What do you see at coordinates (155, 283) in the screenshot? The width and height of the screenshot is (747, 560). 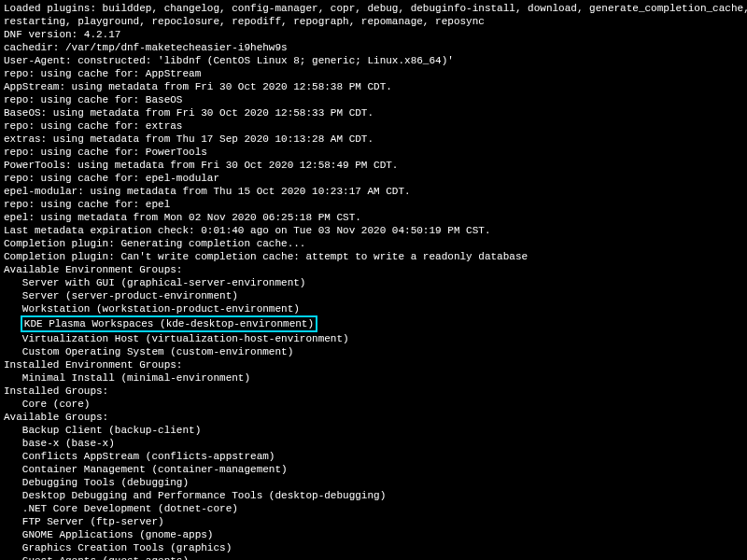 I see `line-text: Server with GUI (graphical-server-enviro…` at bounding box center [155, 283].